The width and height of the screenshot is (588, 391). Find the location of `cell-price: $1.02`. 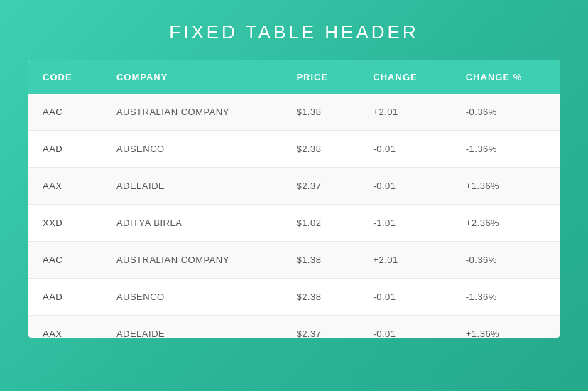

cell-price: $1.02 is located at coordinates (320, 223).